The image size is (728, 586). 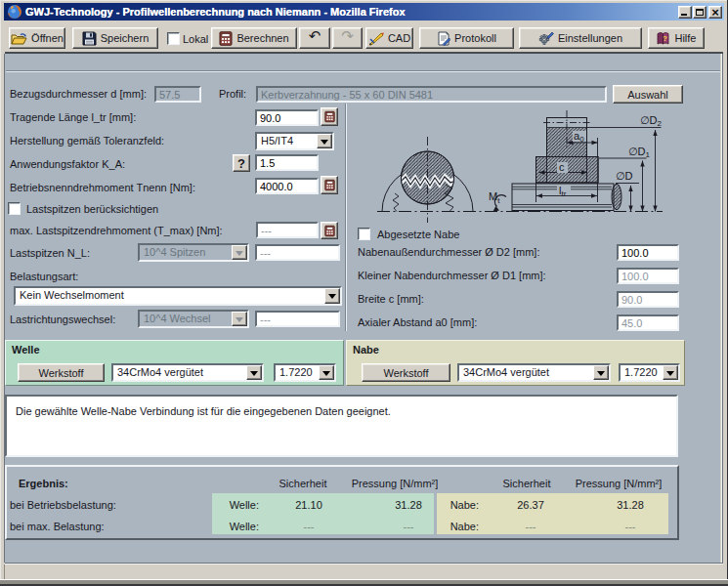 What do you see at coordinates (92, 209) in the screenshot?
I see `lastspitzen-checkbox-label: Lastspitzen berücksichtigen` at bounding box center [92, 209].